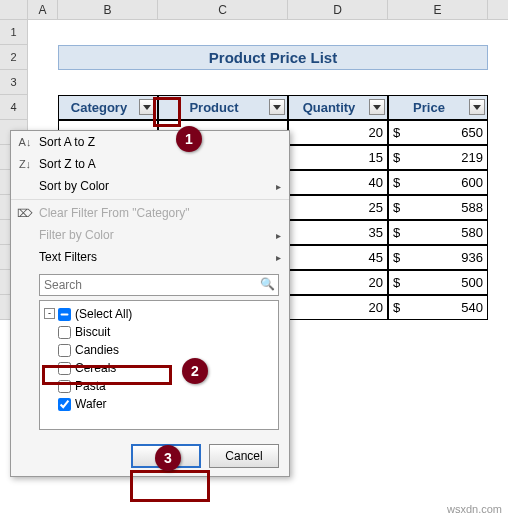  Describe the element at coordinates (438, 208) in the screenshot. I see `cell-price: 588` at that location.